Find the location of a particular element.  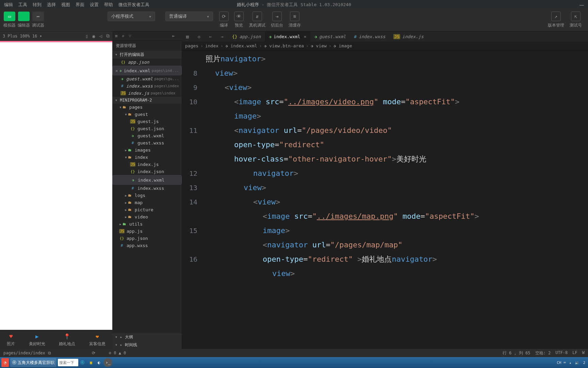

tree-images: ▸ 🖿images is located at coordinates (147, 150).